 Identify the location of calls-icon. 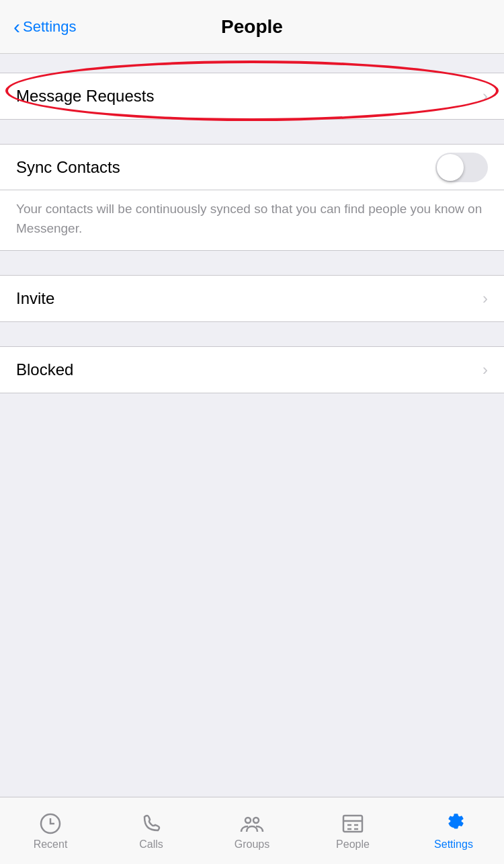
(151, 824).